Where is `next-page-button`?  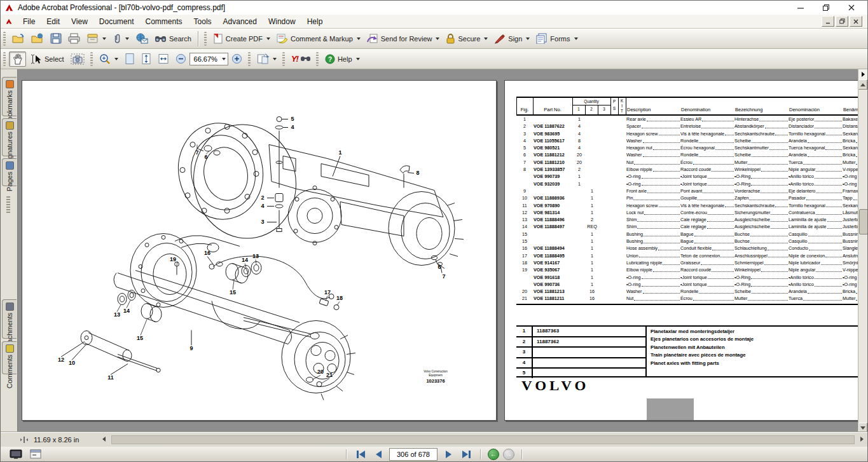 next-page-button is located at coordinates (448, 454).